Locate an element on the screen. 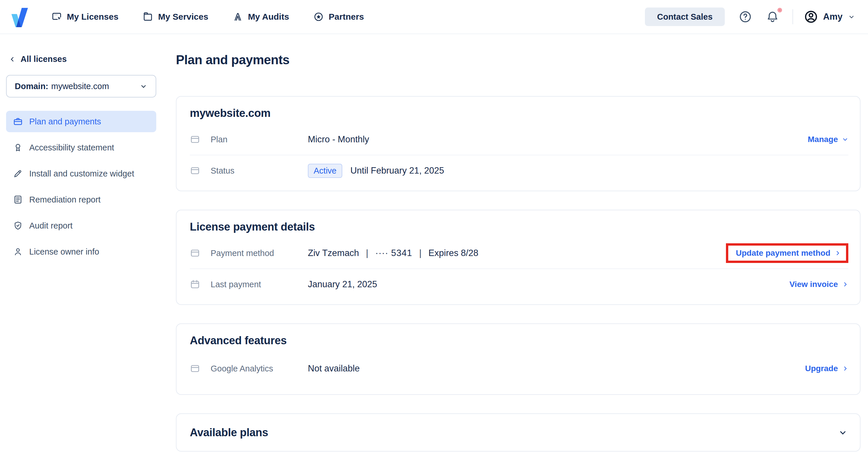 The width and height of the screenshot is (868, 475). manage-plan-button: Manage is located at coordinates (828, 139).